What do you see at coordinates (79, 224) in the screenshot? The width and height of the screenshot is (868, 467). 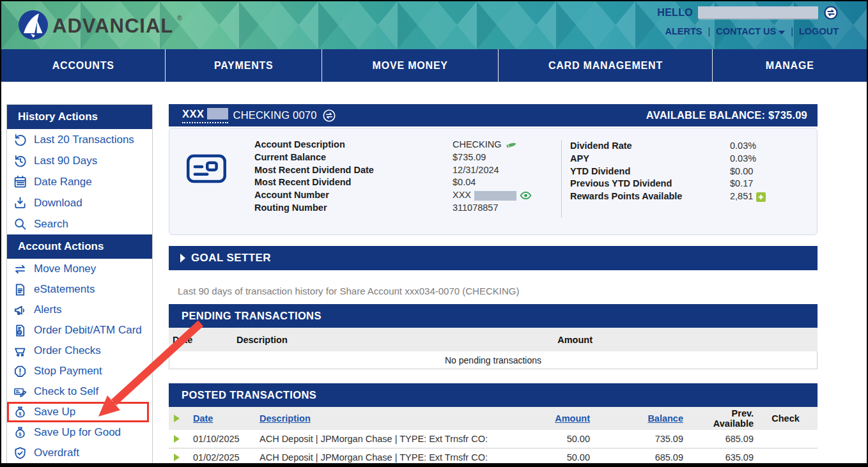 I see `sidebar-item-search: Search` at bounding box center [79, 224].